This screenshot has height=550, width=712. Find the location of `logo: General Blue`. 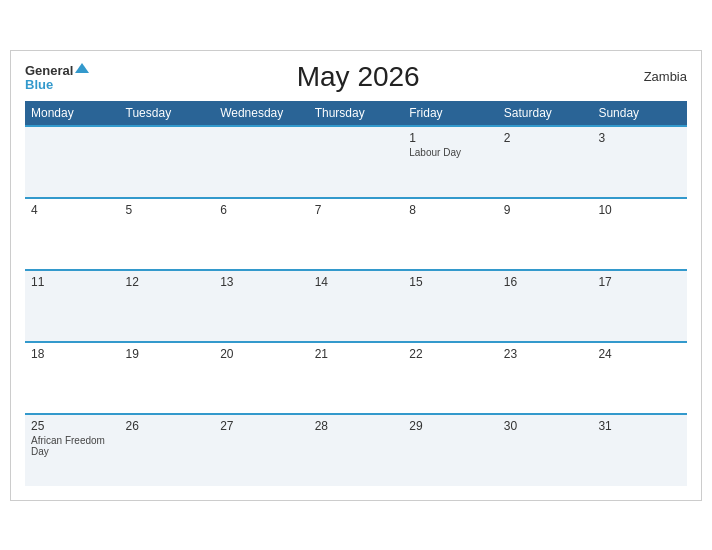

logo: General Blue is located at coordinates (57, 77).